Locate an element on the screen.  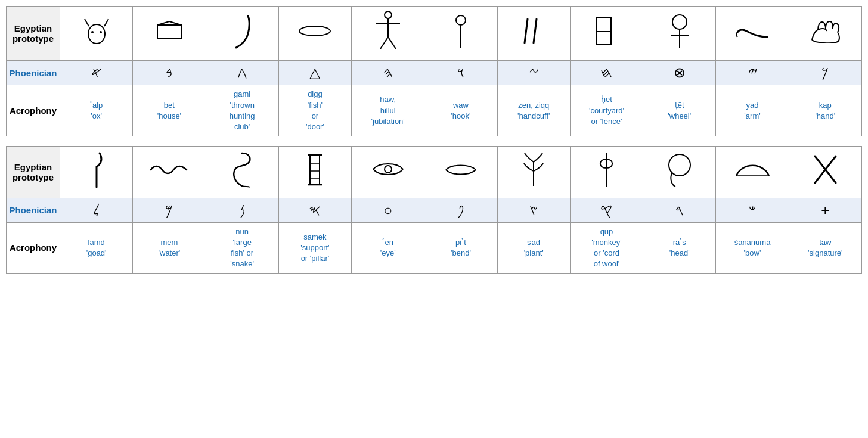
ph-qoph: 𐤒 is located at coordinates (606, 210).